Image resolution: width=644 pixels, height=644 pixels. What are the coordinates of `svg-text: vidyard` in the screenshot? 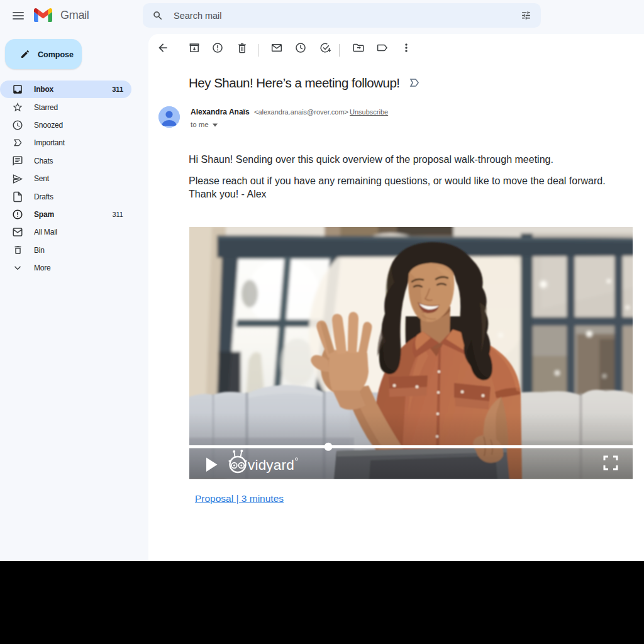 It's located at (271, 465).